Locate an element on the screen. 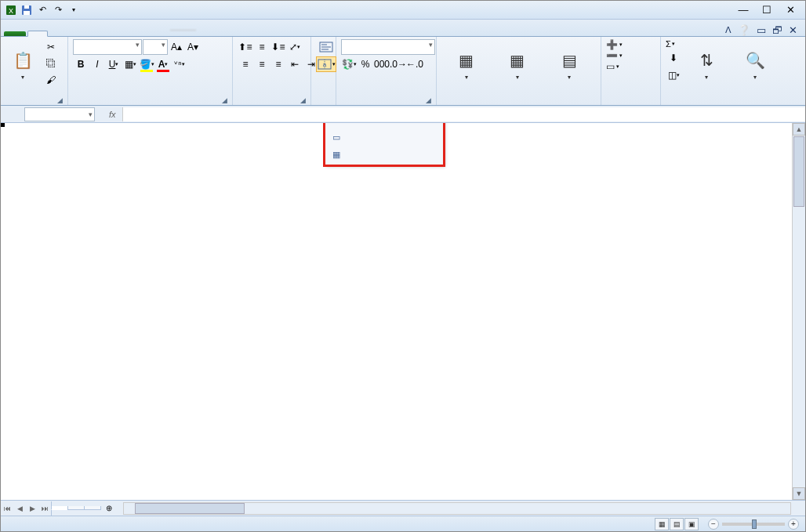 The image size is (806, 532). tab-start is located at coordinates (38, 34).